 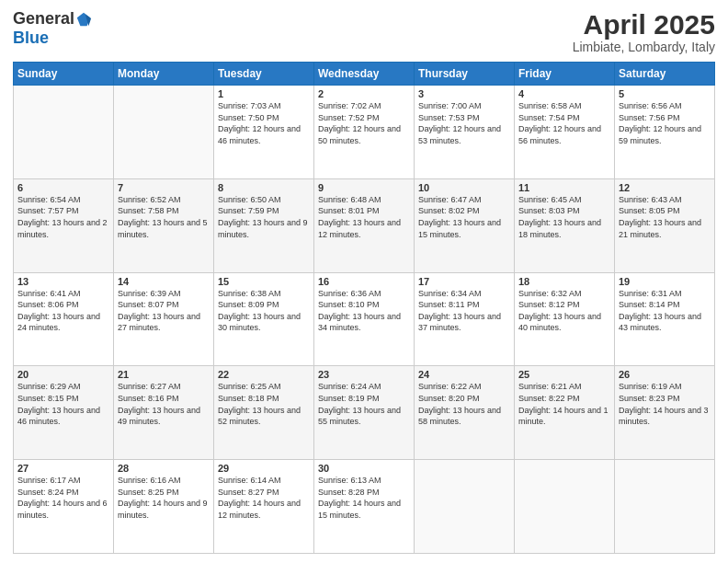 I want to click on table-row: 25Sunrise: 6:21 AMSunset: 8:22 PMDayligh…, so click(x=564, y=413).